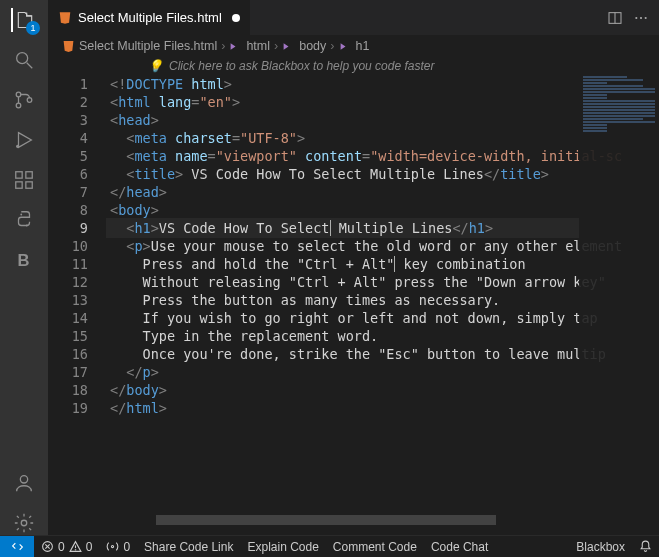  What do you see at coordinates (641, 18) in the screenshot?
I see `more-actions-icon` at bounding box center [641, 18].